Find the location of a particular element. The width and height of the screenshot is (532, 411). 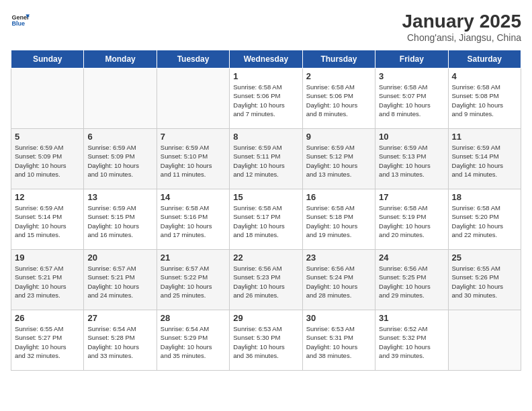

cell-info: Sunrise: 6:54 AM Sunset: 5:29 PM Dayligh… is located at coordinates (193, 342).